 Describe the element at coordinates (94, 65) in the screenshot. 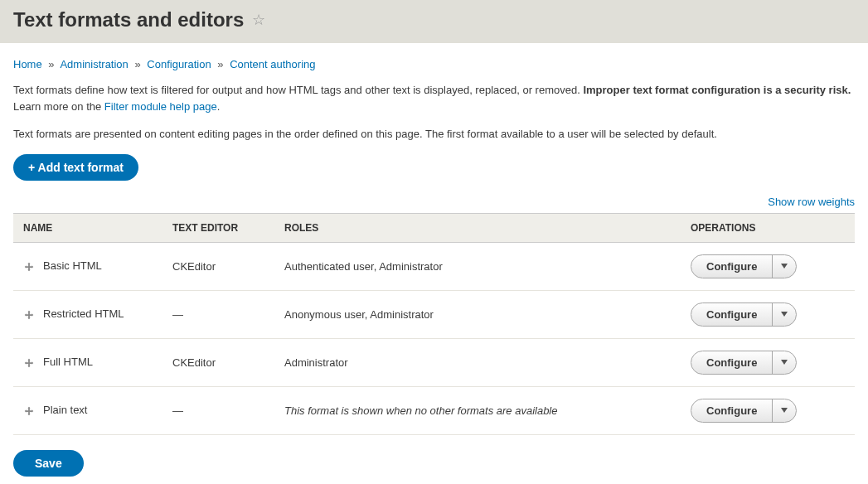

I see `breadcrumb-link-administration: Administration` at that location.